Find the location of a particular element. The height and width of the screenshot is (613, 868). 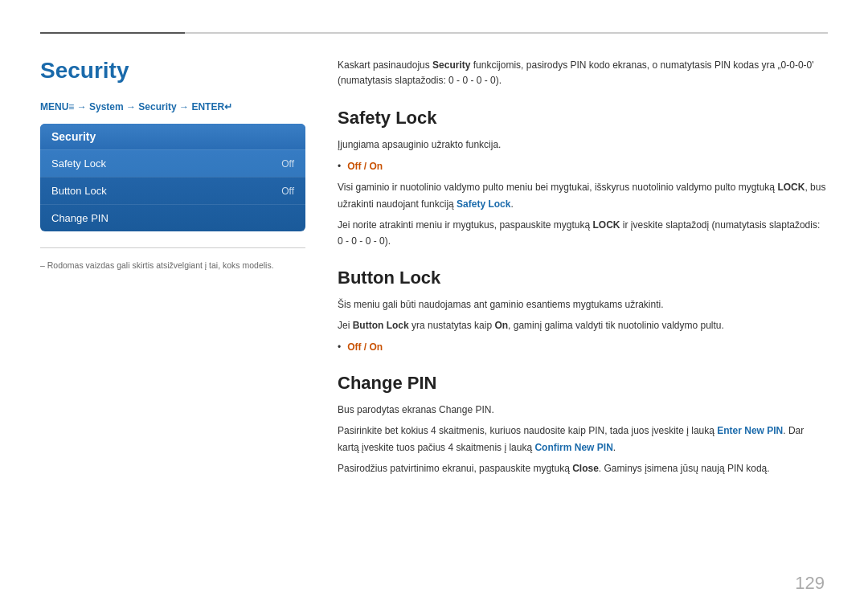

change-pin-para3: Pasirodžius patvirtinimo ekranui, paspau… is located at coordinates (583, 468).